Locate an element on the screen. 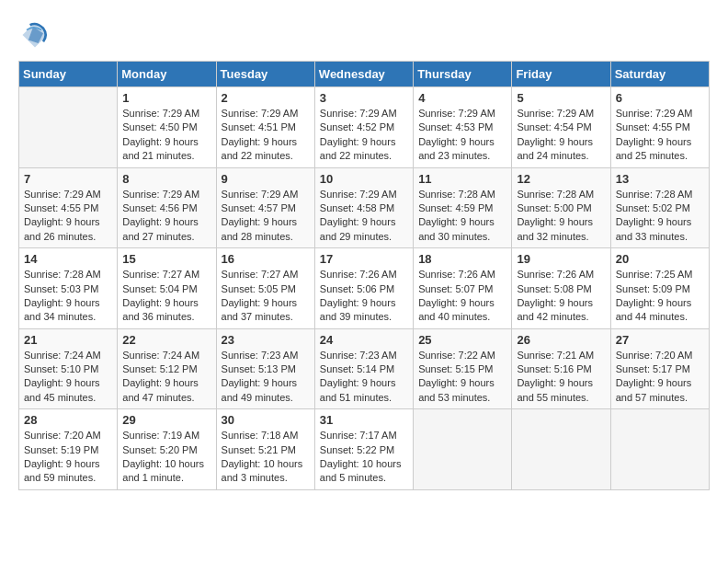  daylight-line2: and 26 minutes. is located at coordinates (68, 237).